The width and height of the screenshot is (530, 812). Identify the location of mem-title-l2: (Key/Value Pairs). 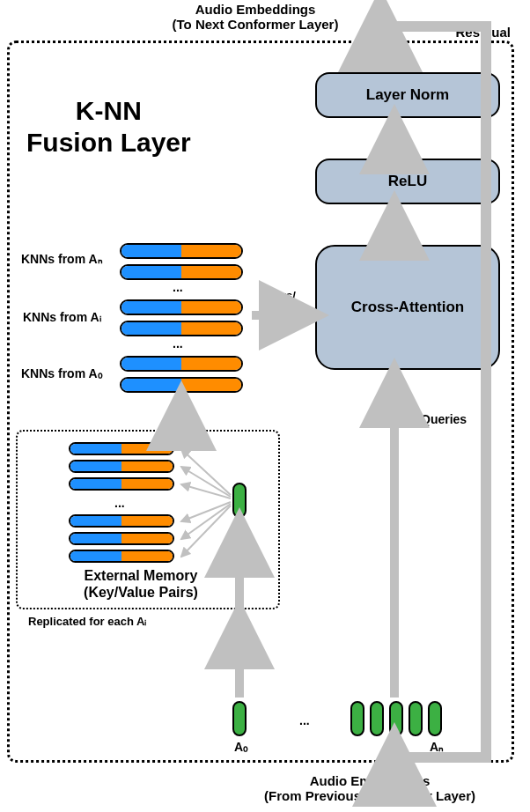
(141, 592).